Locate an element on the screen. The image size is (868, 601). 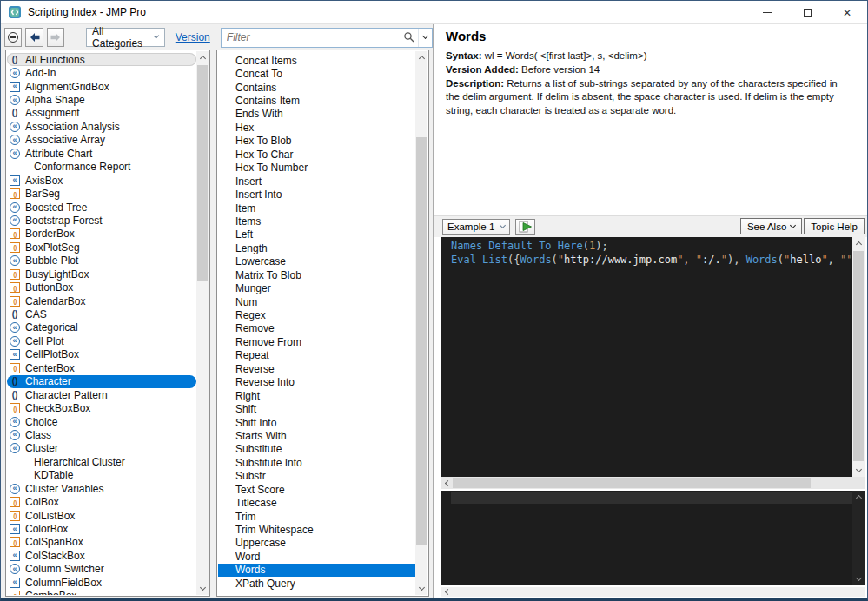
function-item: XPath Query is located at coordinates (316, 584).